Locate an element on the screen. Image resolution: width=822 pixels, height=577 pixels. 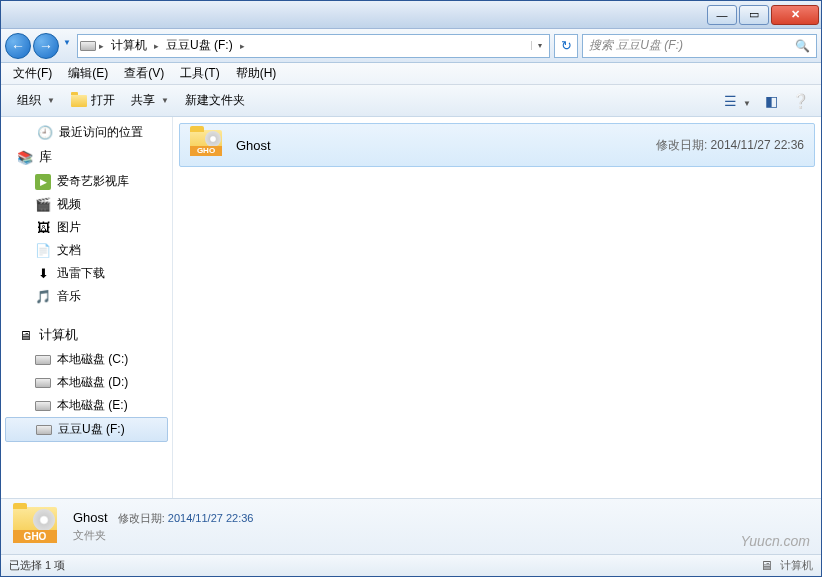
maximize-button: ▭ is located at coordinates (754, 15).